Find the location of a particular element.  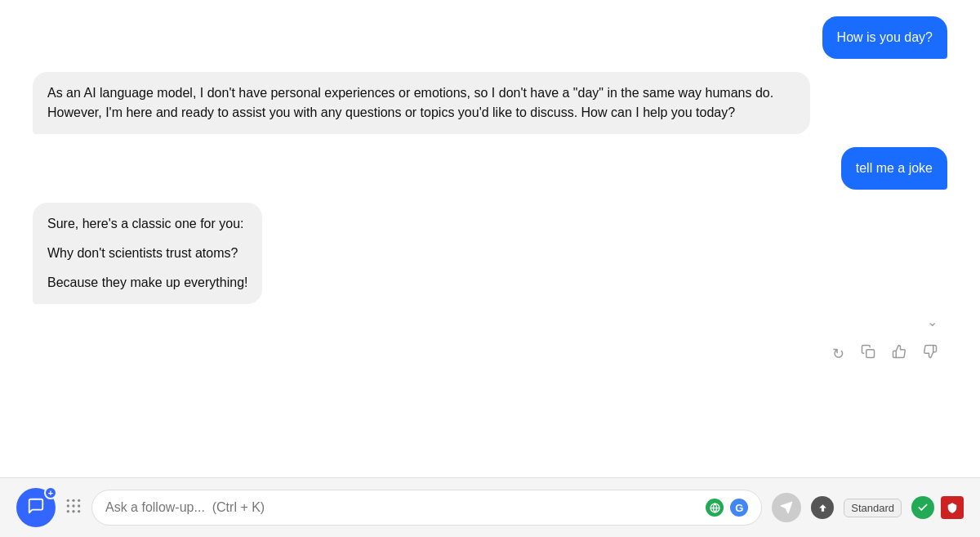

scroll-up-button is located at coordinates (822, 508).